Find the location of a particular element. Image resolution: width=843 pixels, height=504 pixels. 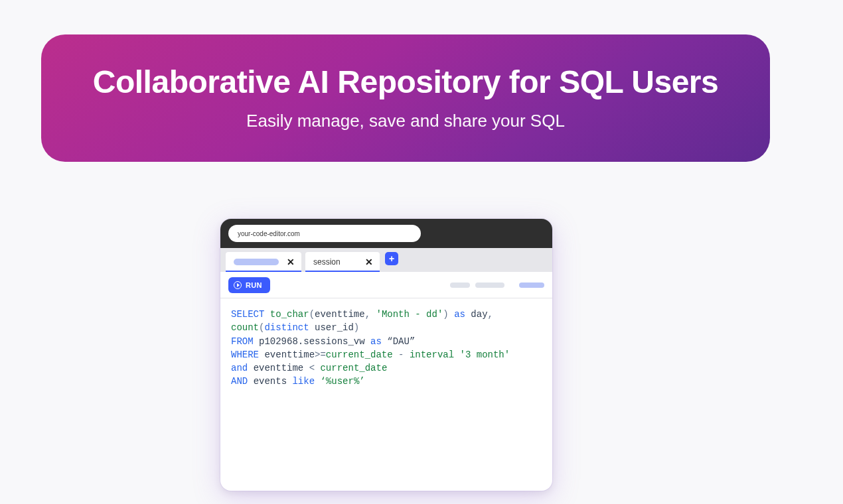

add-tab-button: + is located at coordinates (392, 259).